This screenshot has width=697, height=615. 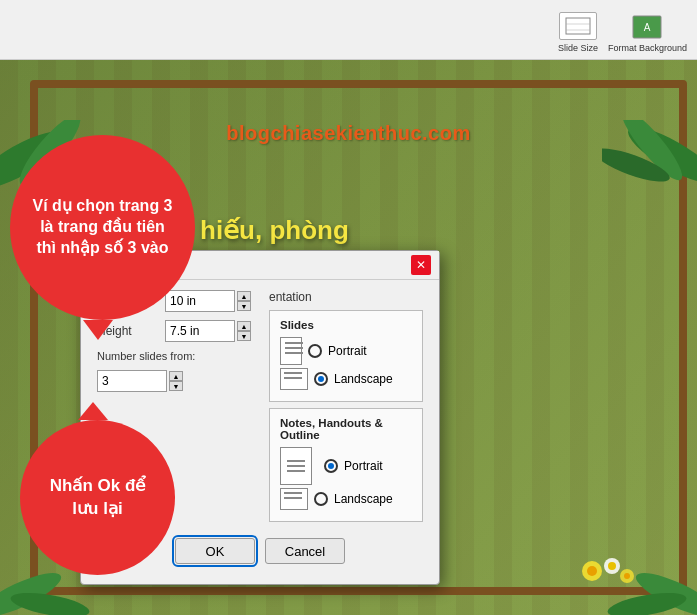 I want to click on slides-portrait-label: Portrait, so click(x=348, y=351).